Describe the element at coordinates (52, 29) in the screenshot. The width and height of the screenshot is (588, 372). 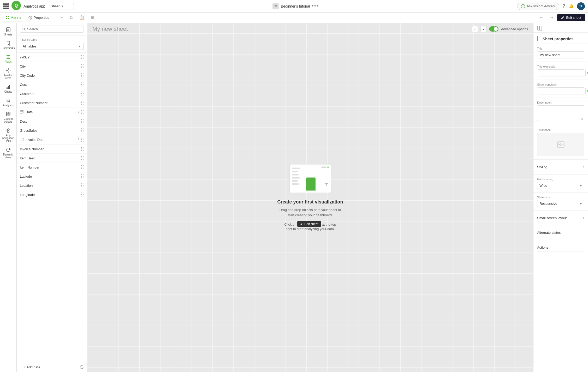
I see `search-box` at that location.